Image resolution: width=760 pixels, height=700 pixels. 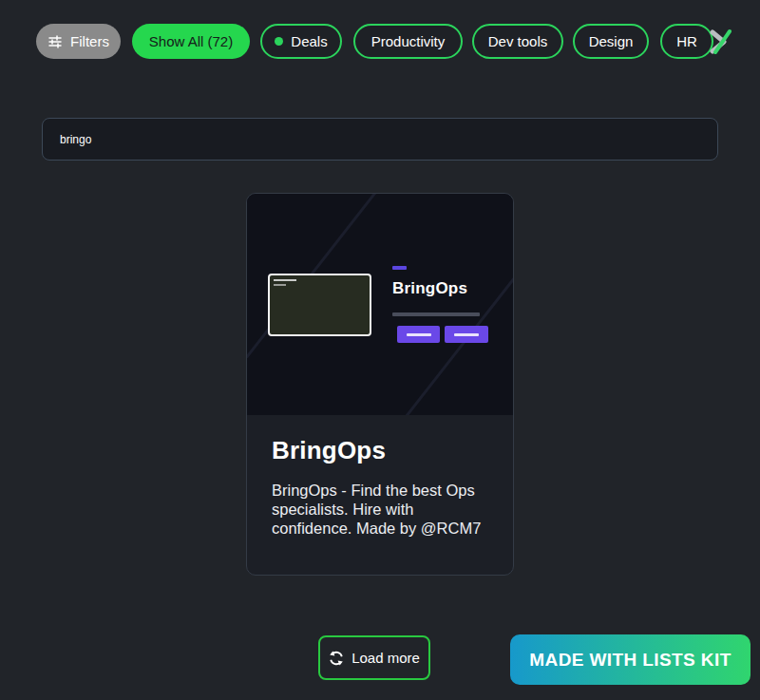 I want to click on sliders-icon, so click(x=55, y=42).